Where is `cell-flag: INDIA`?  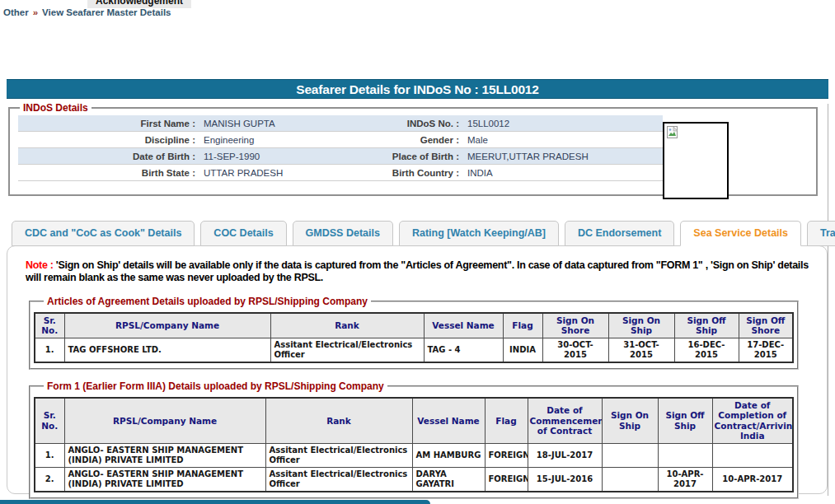 cell-flag: INDIA is located at coordinates (523, 350).